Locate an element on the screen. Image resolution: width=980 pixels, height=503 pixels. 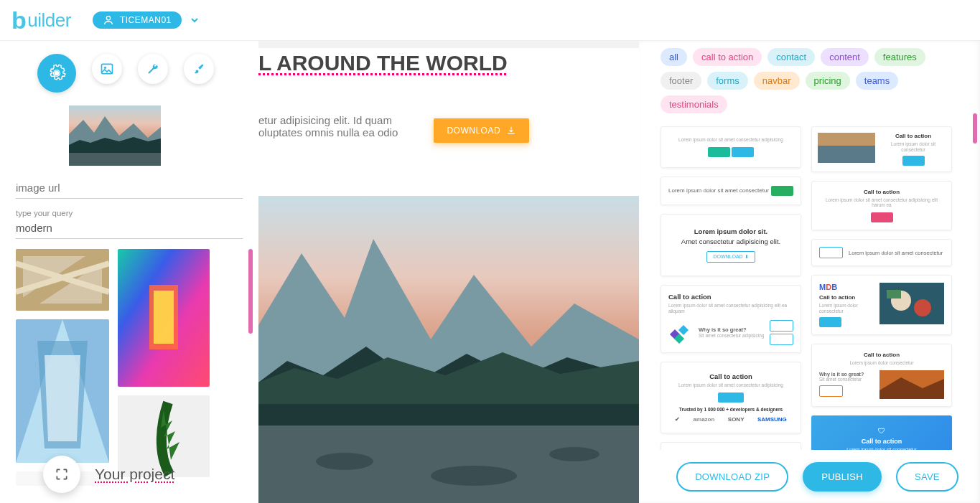
chevron-down-icon is located at coordinates (195, 20).